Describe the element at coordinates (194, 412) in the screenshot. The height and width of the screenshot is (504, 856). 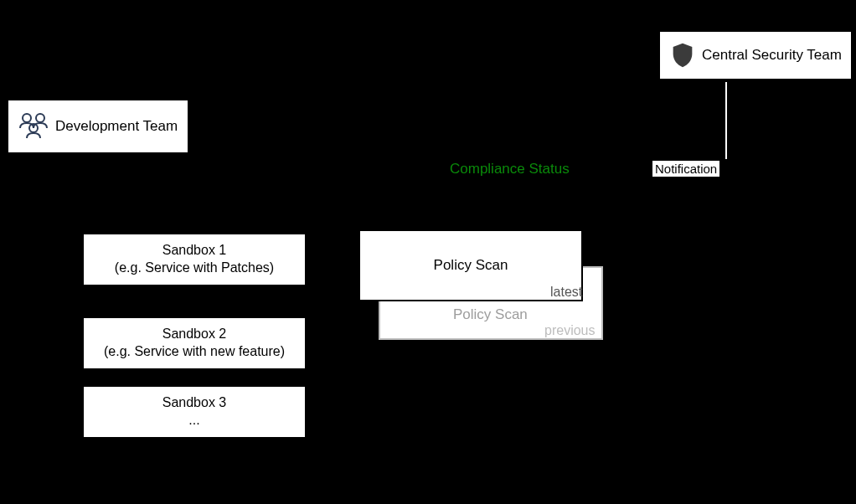
I see `sandbox-3-box: Sandbox 3 ...` at that location.